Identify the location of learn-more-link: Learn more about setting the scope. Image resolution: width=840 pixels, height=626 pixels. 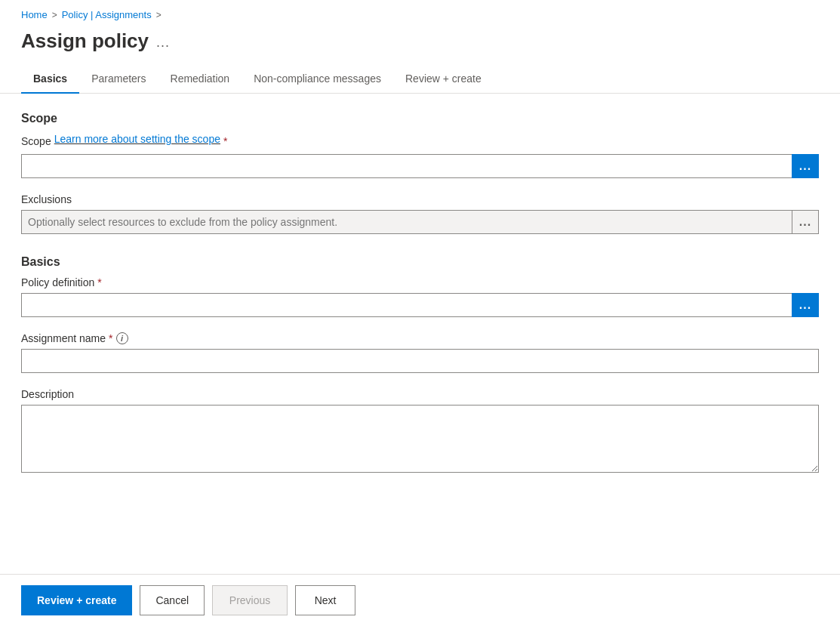
(137, 139).